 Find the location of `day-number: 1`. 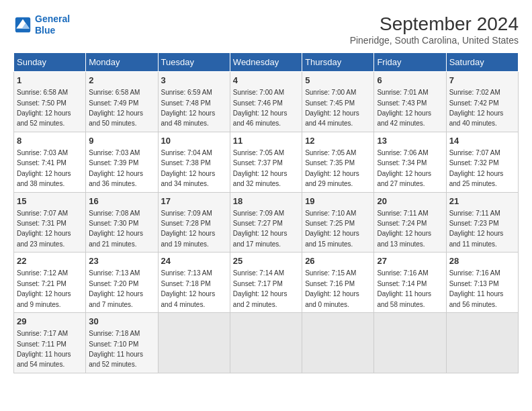

day-number: 1 is located at coordinates (50, 81).